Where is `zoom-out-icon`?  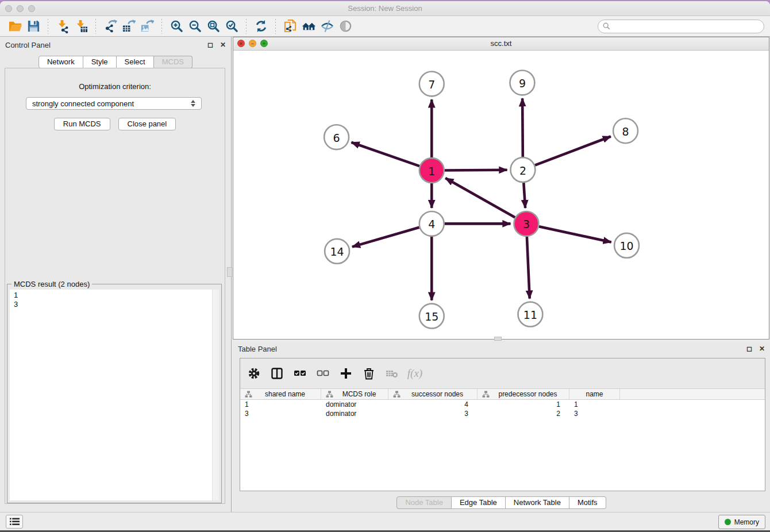
zoom-out-icon is located at coordinates (195, 26).